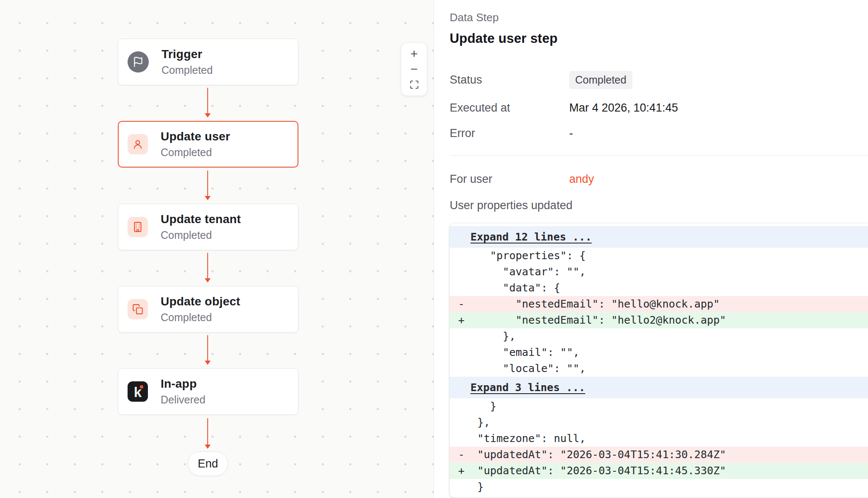 This screenshot has height=498, width=868. I want to click on node-trigger: Trigger Completed, so click(208, 62).